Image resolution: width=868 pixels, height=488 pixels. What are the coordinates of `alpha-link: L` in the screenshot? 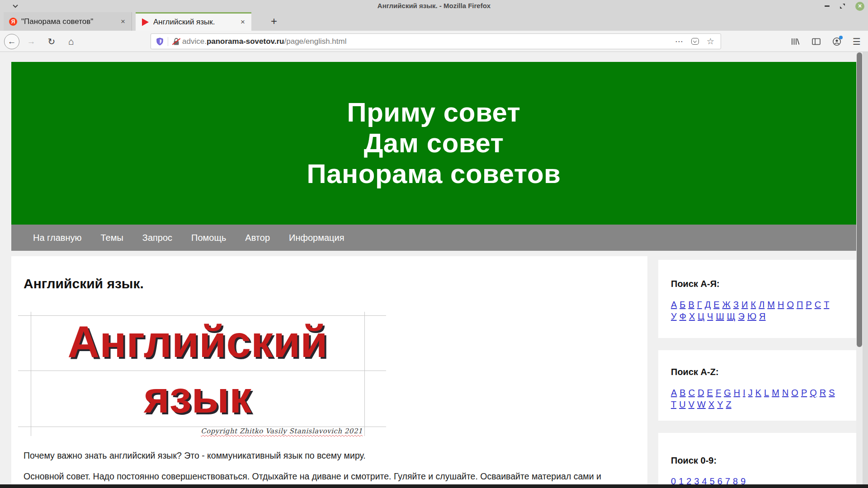 It's located at (767, 393).